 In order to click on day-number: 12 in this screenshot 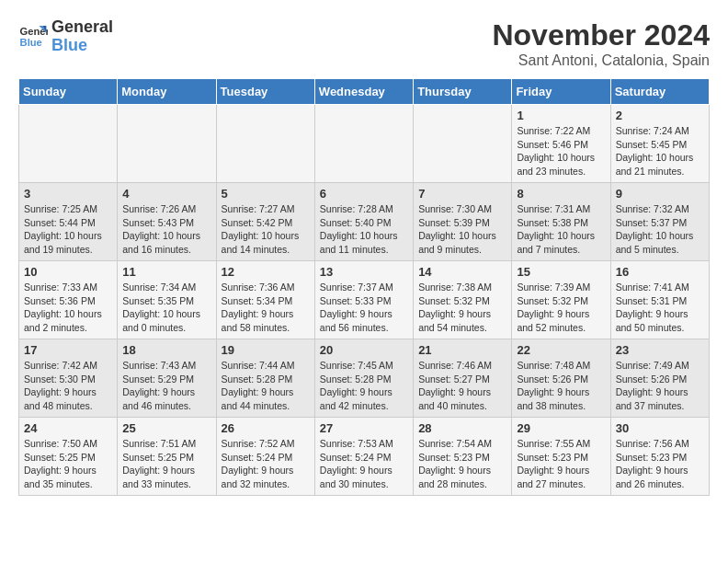, I will do `click(266, 272)`.